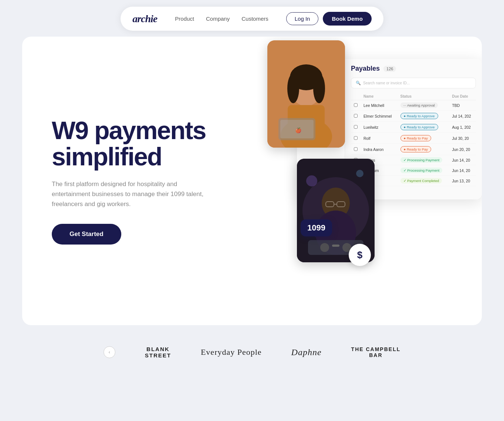 This screenshot has width=504, height=421. Describe the element at coordinates (302, 18) in the screenshot. I see `login-button: Log In` at that location.